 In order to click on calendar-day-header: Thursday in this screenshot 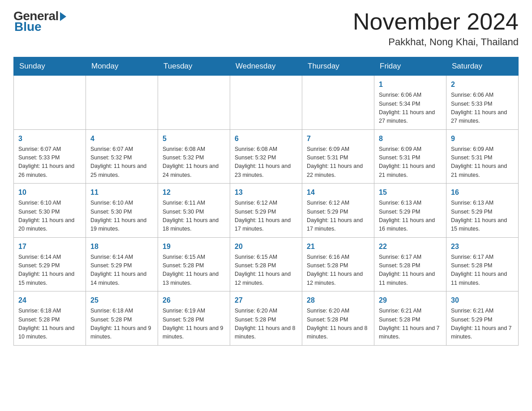, I will do `click(339, 66)`.